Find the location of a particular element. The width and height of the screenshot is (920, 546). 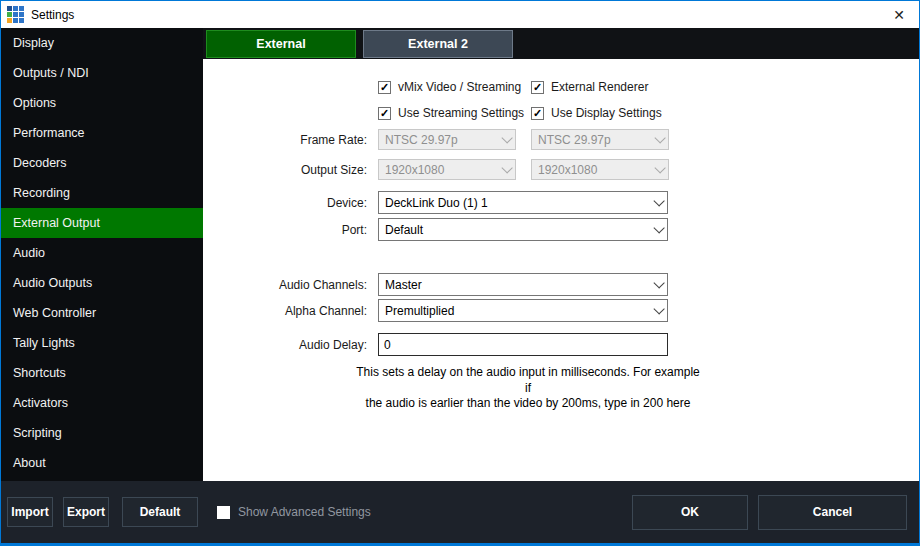

titlebar: Settings ✕ is located at coordinates (460, 14).